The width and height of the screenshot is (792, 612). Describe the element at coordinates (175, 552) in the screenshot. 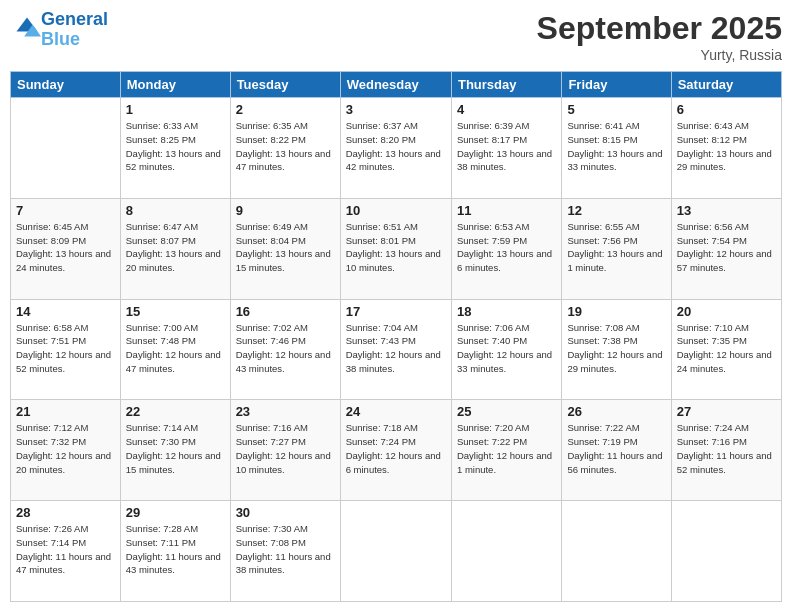

I see `day-cell-4-1: 29Sunrise: 7:28 AM Sunset: 7:11 PM Dayli…` at that location.